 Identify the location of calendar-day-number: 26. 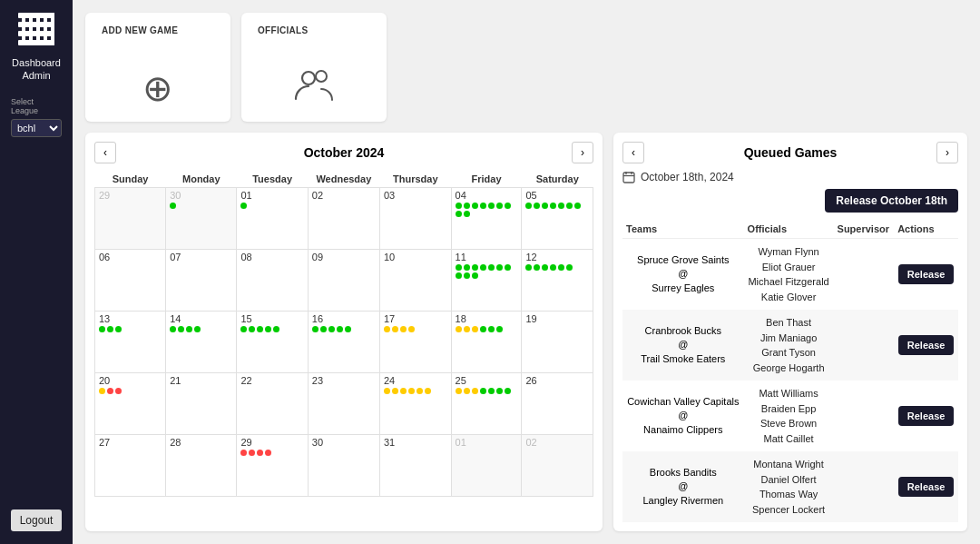
(557, 381).